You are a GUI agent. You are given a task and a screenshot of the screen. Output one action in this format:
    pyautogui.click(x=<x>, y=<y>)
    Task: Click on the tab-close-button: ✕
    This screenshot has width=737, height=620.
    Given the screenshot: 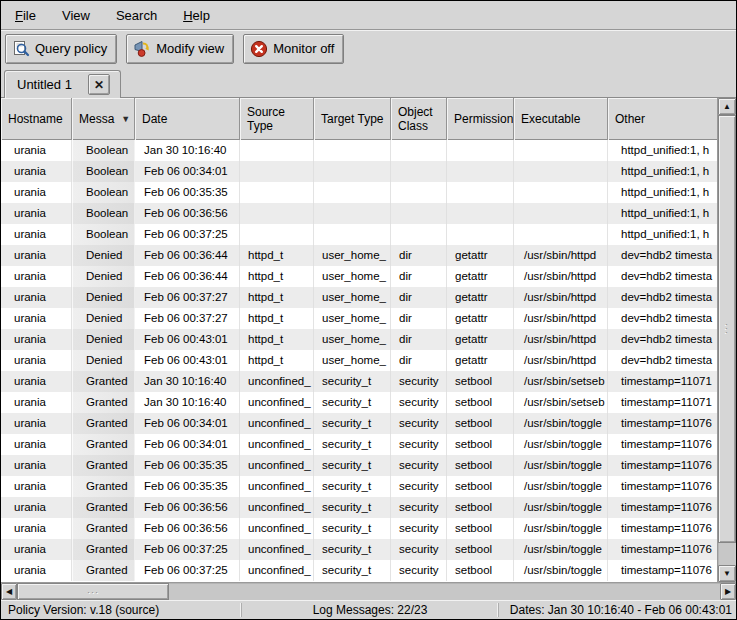 What is the action you would take?
    pyautogui.click(x=99, y=84)
    